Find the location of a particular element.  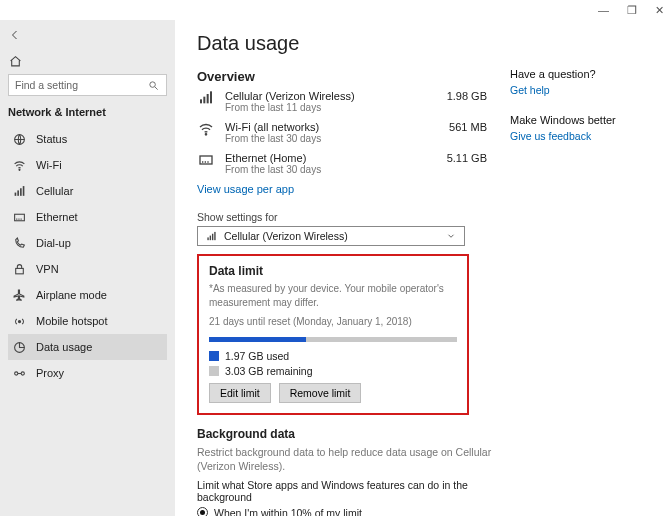

sidebar-item-label: VPN is located at coordinates (48, 269).